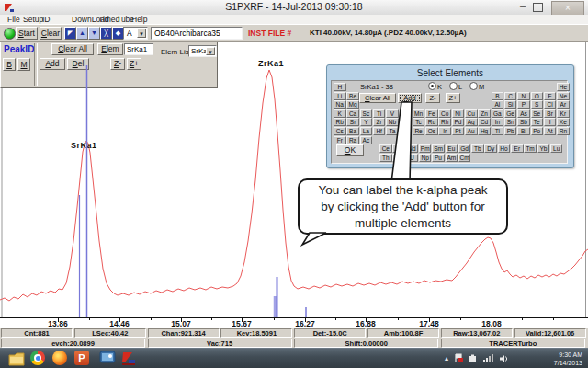 The width and height of the screenshot is (588, 368). Describe the element at coordinates (353, 140) in the screenshot. I see `element-ra-button: Ra` at that location.